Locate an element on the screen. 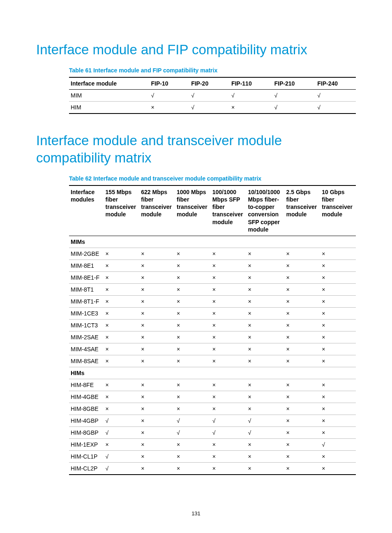  table-row: HIM-1EXP××××××√ is located at coordinates (212, 444).